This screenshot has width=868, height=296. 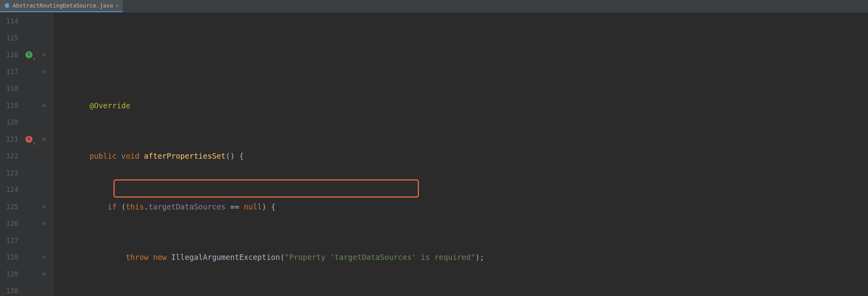 What do you see at coordinates (9, 38) in the screenshot?
I see `line-number: 115` at bounding box center [9, 38].